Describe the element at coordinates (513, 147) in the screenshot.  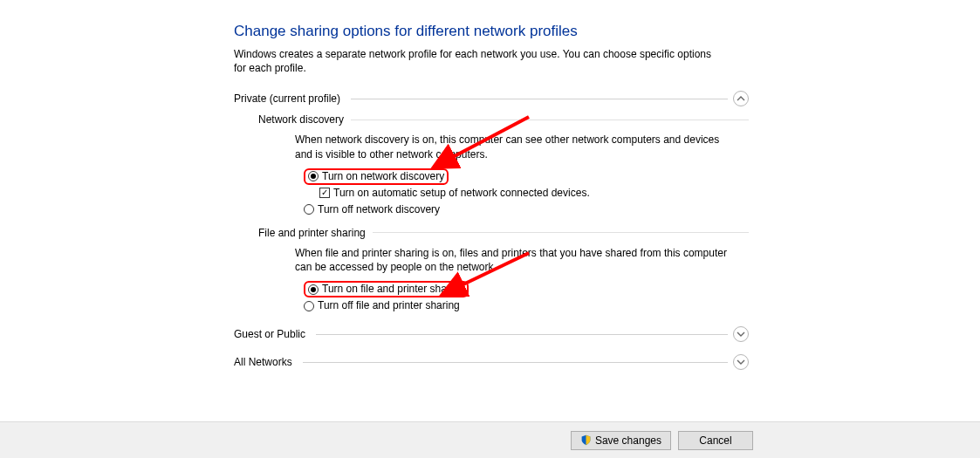
I see `desc-network-discovery: When network discovery is on, this compu…` at that location.